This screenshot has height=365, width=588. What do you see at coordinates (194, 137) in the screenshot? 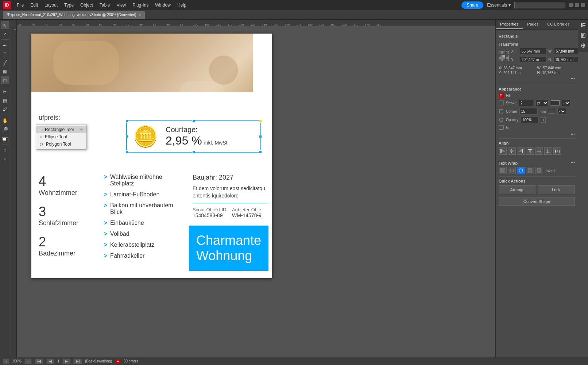
I see `courtage-box-container: 🪙 Courtage: 2,95 % inkl. MwSt.` at bounding box center [194, 137].